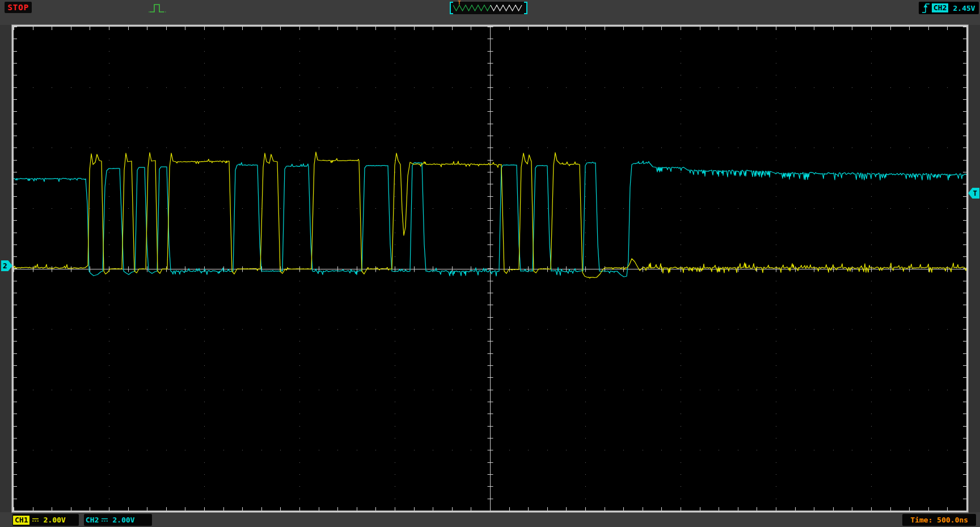 This screenshot has width=980, height=527. What do you see at coordinates (22, 520) in the screenshot?
I see `ch1-label-badge: CH1` at bounding box center [22, 520].